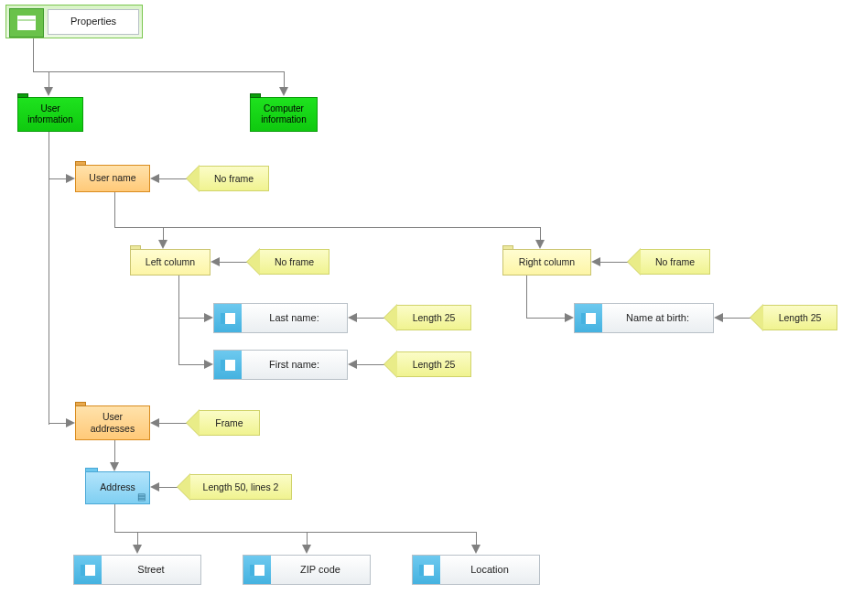  What do you see at coordinates (428, 364) in the screenshot?
I see `note-first-name-length: Length 25` at bounding box center [428, 364].